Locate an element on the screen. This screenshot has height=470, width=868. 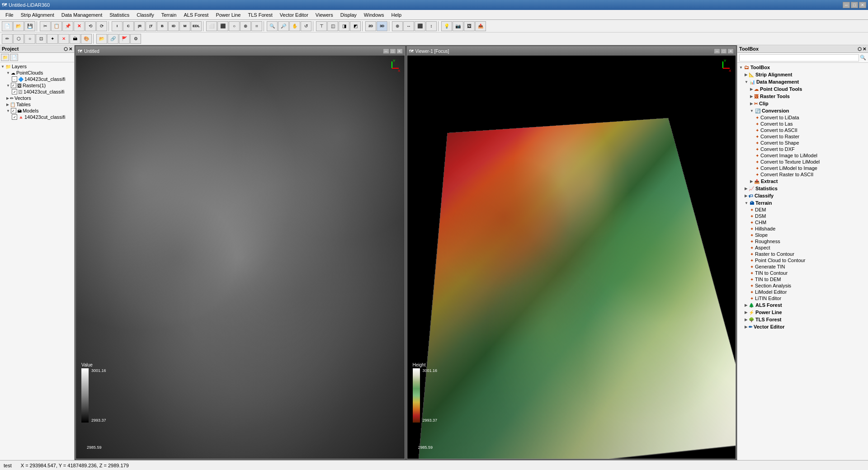
tree-item-raster-file: 🖼 140423cut_classifi is located at coordinates (42, 92).